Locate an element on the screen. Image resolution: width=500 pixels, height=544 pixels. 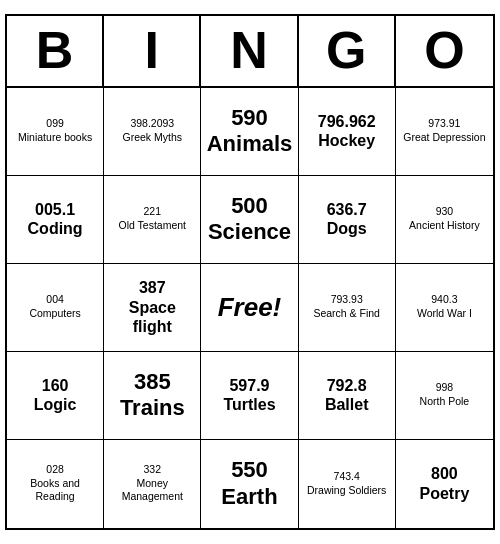
cell-number: 500 is located at coordinates (250, 206).